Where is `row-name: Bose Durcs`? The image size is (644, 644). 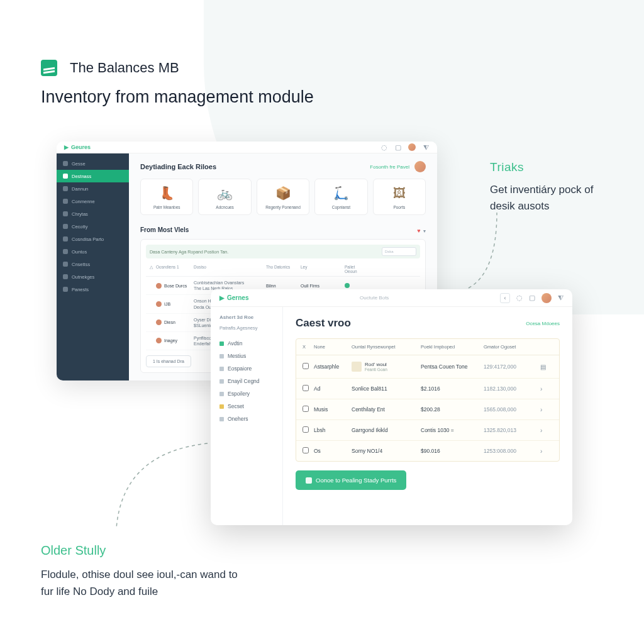 row-name: Bose Durcs is located at coordinates (175, 286).